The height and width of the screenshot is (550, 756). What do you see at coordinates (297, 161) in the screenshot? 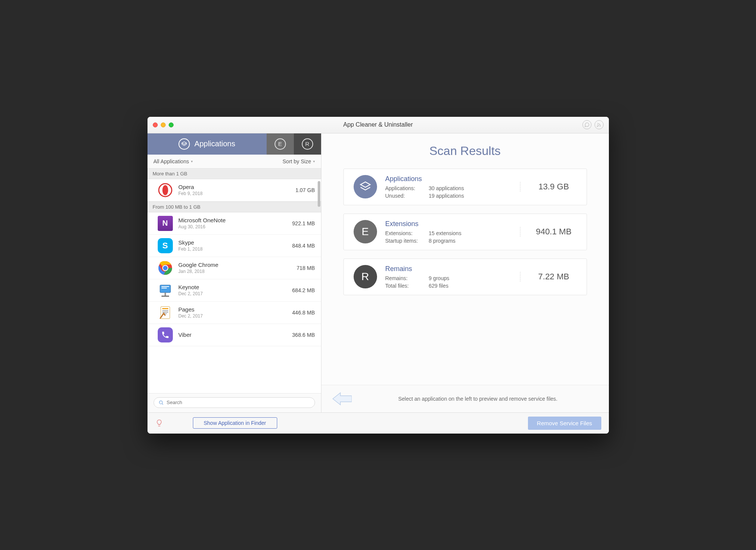
I see `sort-label: Sort by Size` at bounding box center [297, 161].